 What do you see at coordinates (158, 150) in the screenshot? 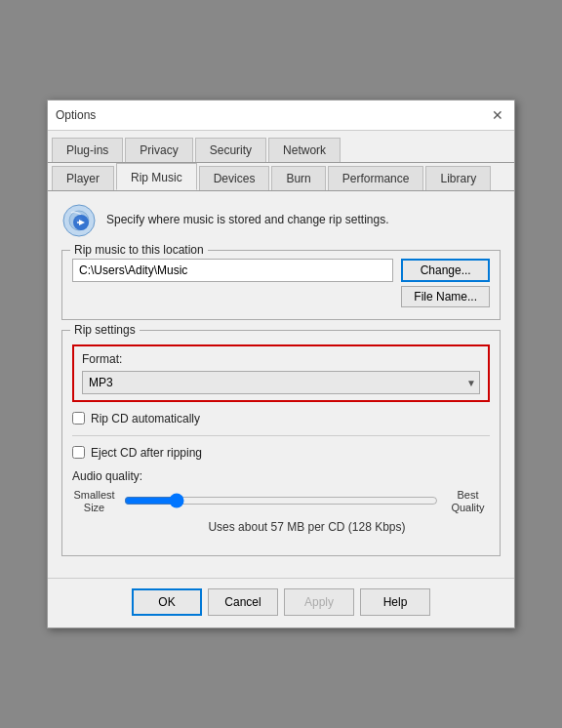
I see `tab-privacy: Privacy` at bounding box center [158, 150].